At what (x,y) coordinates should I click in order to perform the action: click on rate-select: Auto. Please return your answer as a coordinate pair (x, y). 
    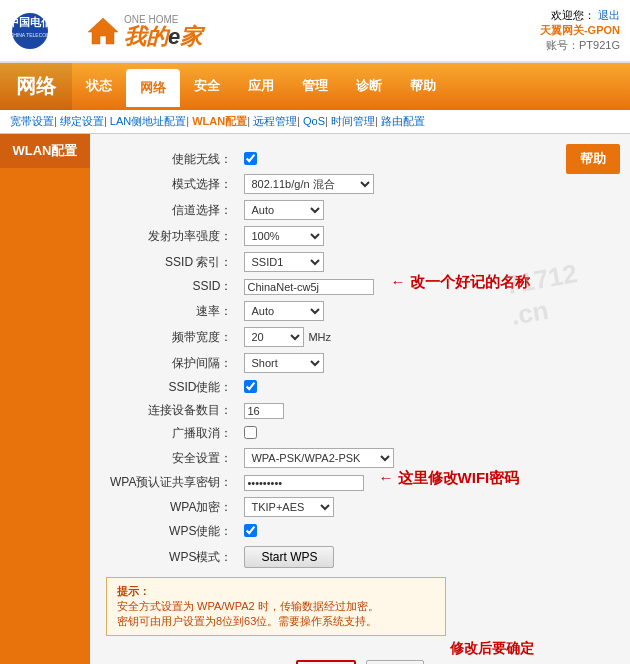
    Looking at the image, I should click on (284, 311).